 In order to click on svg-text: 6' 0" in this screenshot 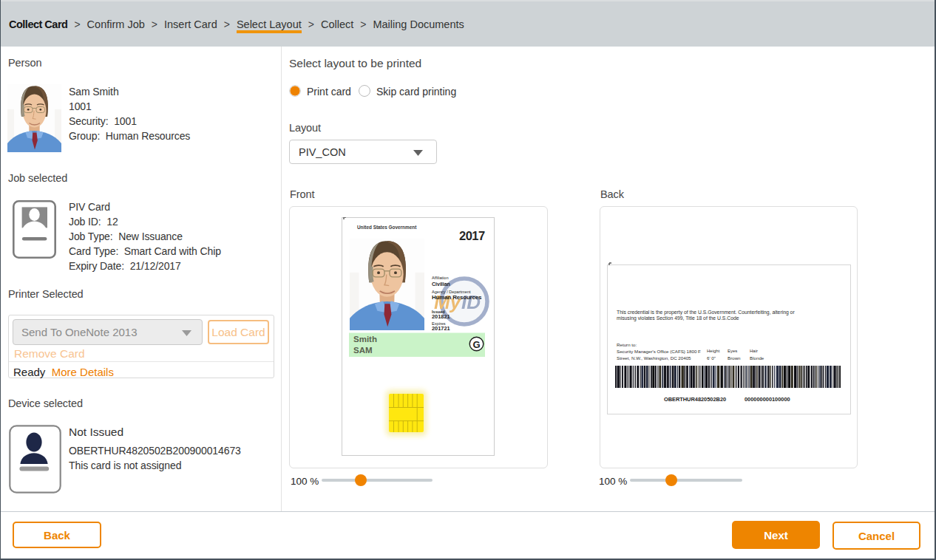, I will do `click(711, 358)`.